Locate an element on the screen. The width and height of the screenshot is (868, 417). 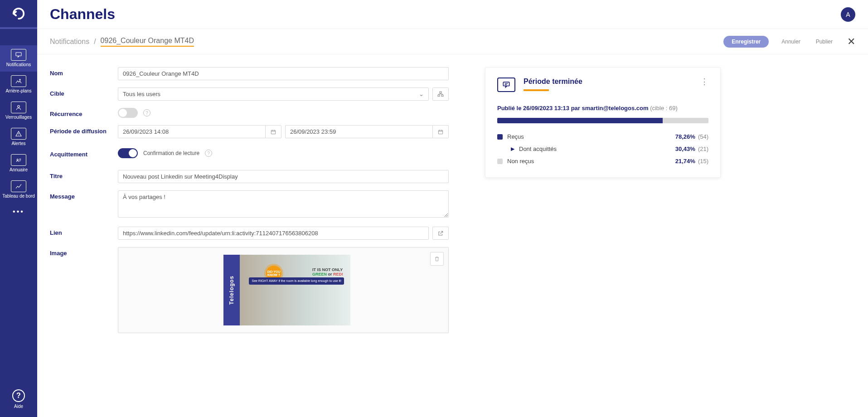
sidebar-help: ? Aide is located at coordinates (19, 399).